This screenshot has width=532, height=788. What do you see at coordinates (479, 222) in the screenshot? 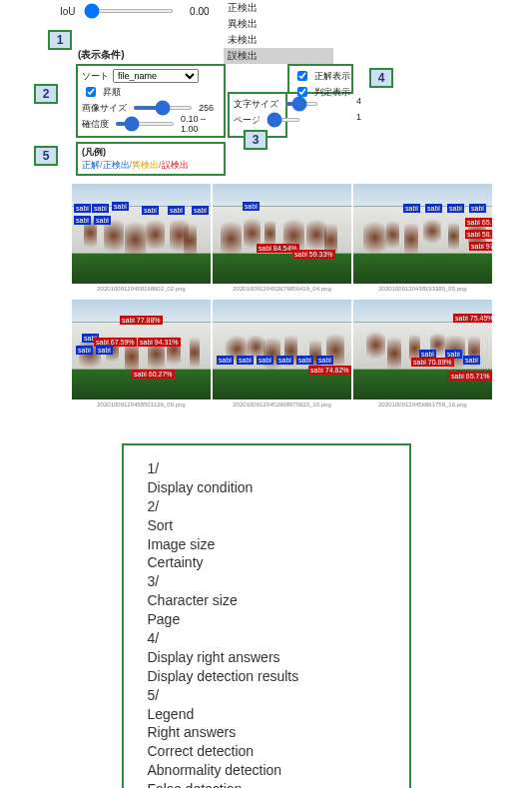
I see `detection-label: sabi 65.34%` at bounding box center [479, 222].